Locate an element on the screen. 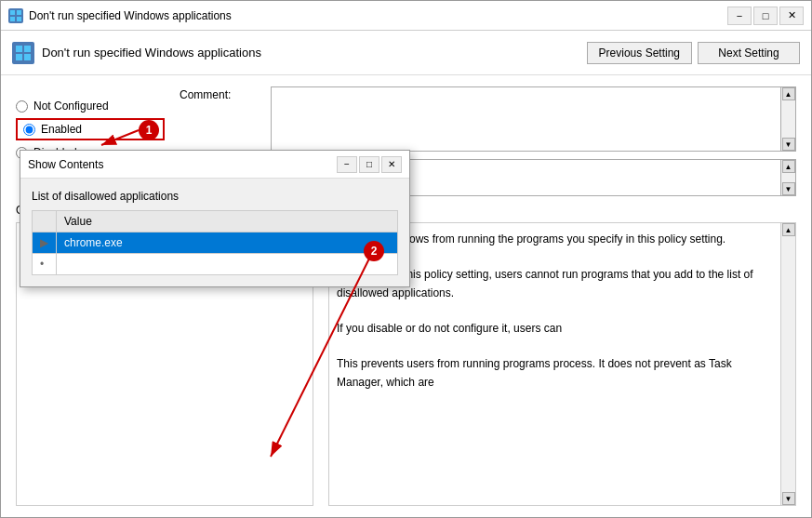 This screenshot has width=812, height=518. not-configured-label: Not Configured is located at coordinates (71, 106).